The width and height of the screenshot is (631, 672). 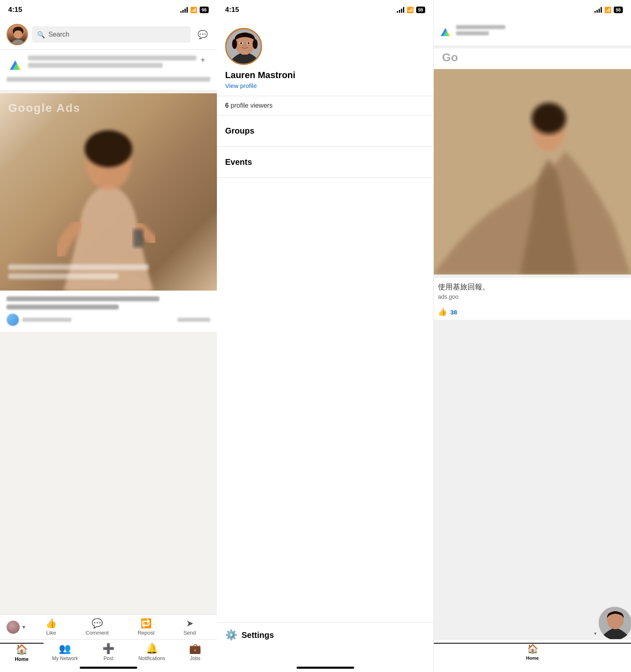 What do you see at coordinates (325, 162) in the screenshot?
I see `events-menu-item: Events` at bounding box center [325, 162].